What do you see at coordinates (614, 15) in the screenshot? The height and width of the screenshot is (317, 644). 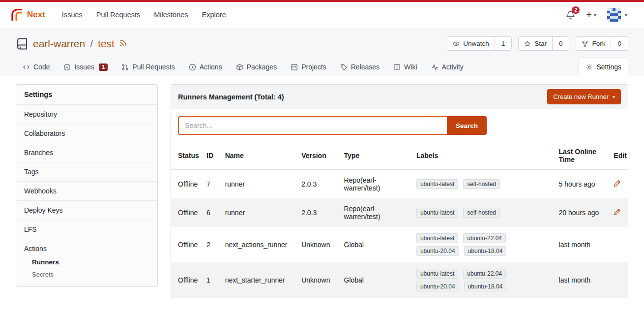 I see `avatar` at bounding box center [614, 15].